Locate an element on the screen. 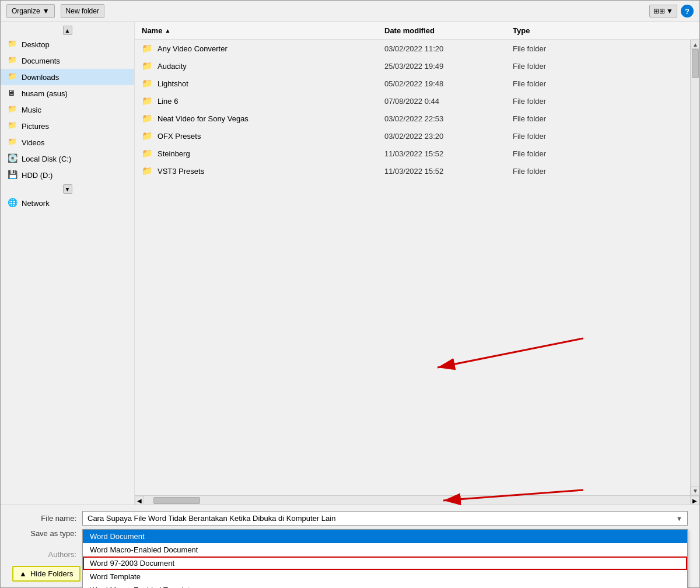  dropdown-item-word-macro-template: Word Macro-Enabled Template is located at coordinates (385, 586).